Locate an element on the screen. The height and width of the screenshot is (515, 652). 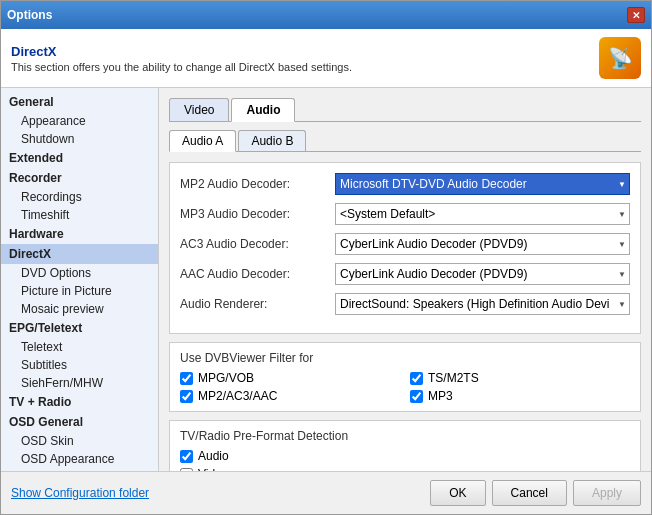
sidebar-item-dvd-options: DVD Options is located at coordinates (80, 273).